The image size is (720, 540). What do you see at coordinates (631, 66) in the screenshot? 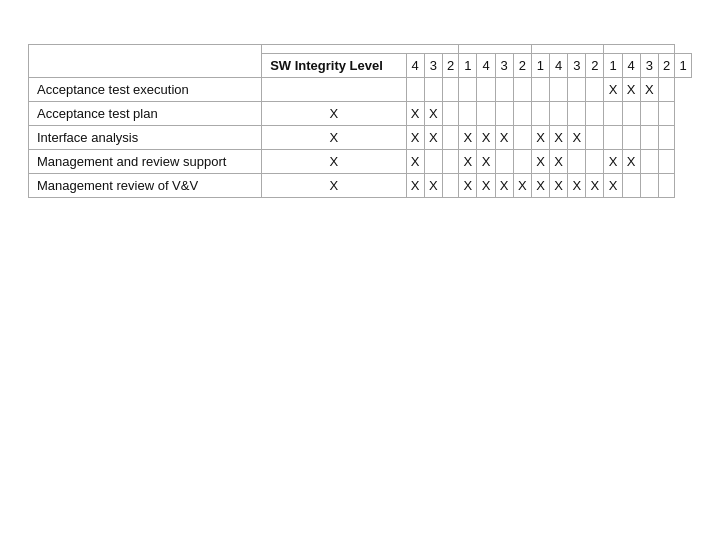
I see `sw-integrity-level-12: 4` at bounding box center [631, 66].